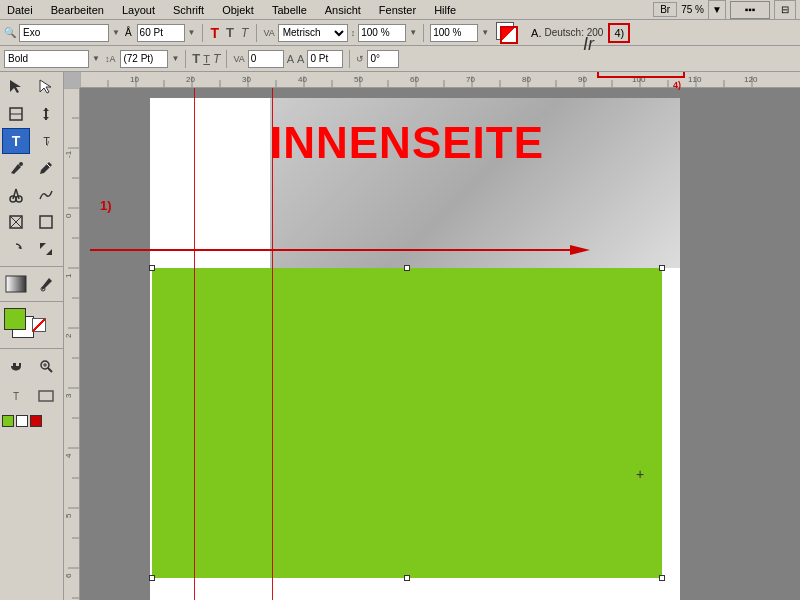  What do you see at coordinates (302, 80) in the screenshot?
I see `svg-text: 40` at bounding box center [302, 80].